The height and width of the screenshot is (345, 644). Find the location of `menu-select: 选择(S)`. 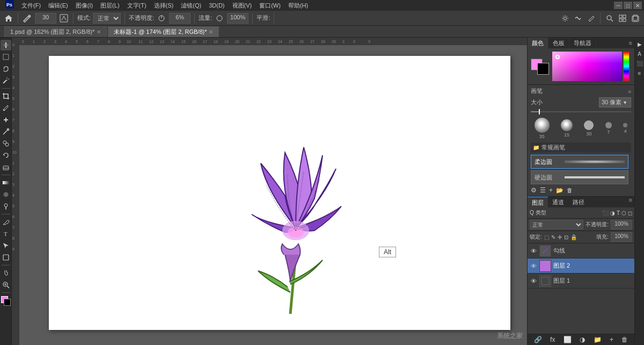

menu-select: 选择(S) is located at coordinates (164, 5).